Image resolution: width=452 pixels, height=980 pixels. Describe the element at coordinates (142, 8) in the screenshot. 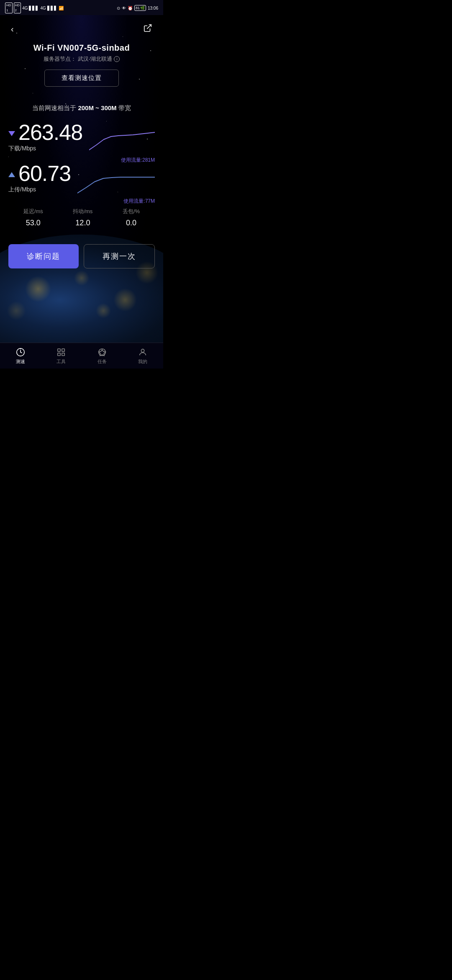

I see `battery-symbol: 🌿` at that location.